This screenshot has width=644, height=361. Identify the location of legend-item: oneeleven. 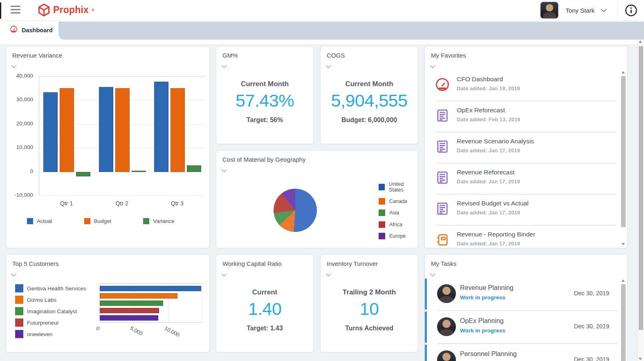
(51, 334).